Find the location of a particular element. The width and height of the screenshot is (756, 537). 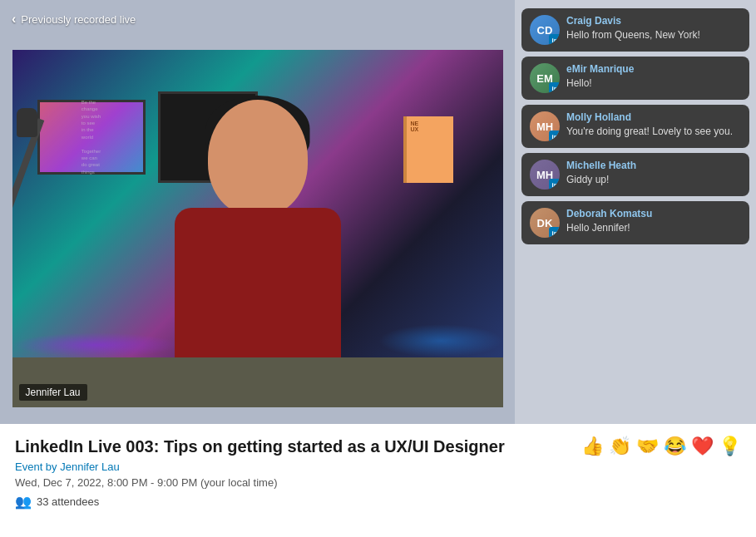

attendees-row: 👥 33 attendees is located at coordinates (378, 502).